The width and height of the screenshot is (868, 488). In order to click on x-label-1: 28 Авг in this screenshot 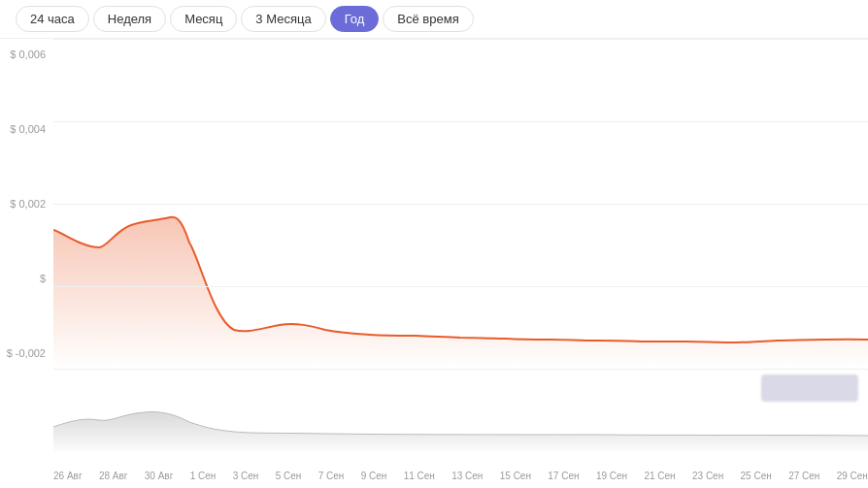, I will do `click(114, 475)`.